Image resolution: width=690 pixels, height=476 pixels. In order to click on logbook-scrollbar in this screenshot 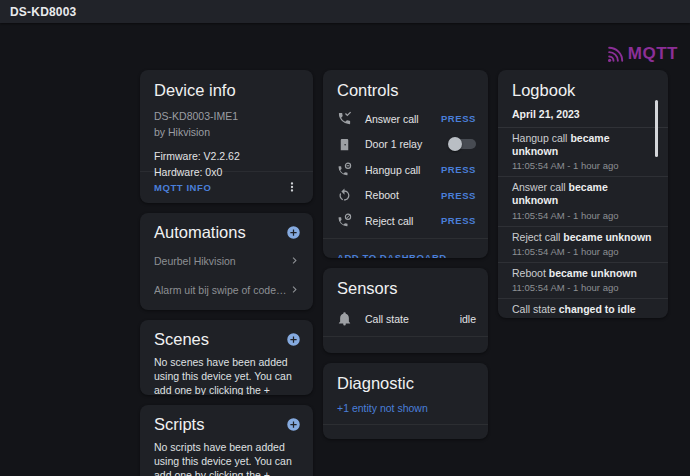, I will do `click(656, 128)`.